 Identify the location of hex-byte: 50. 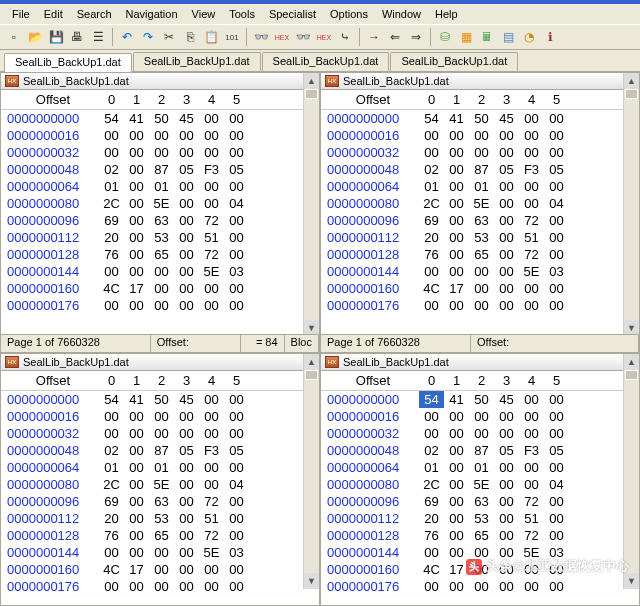
(482, 118).